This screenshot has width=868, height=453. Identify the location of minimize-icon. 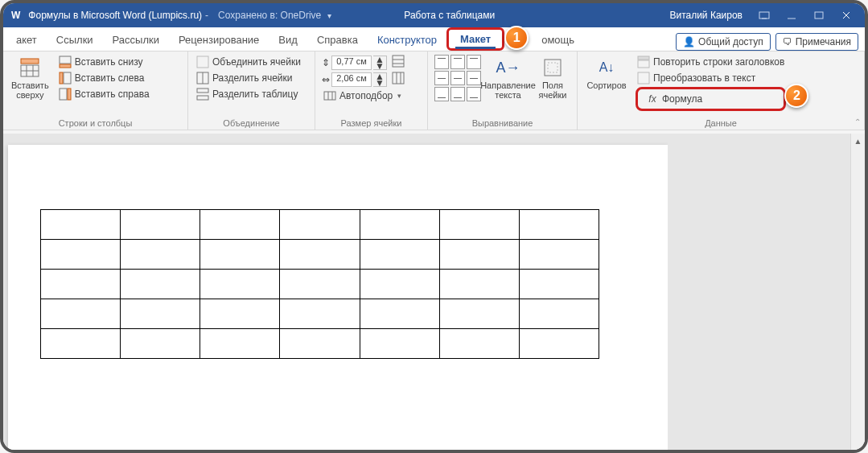
(792, 15).